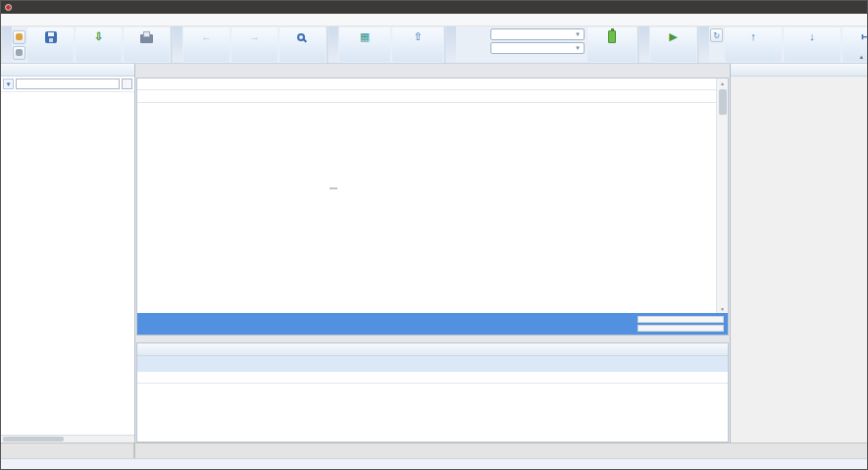 Image resolution: width=868 pixels, height=470 pixels. Describe the element at coordinates (812, 45) in the screenshot. I see `move-down-button: ↓` at that location.